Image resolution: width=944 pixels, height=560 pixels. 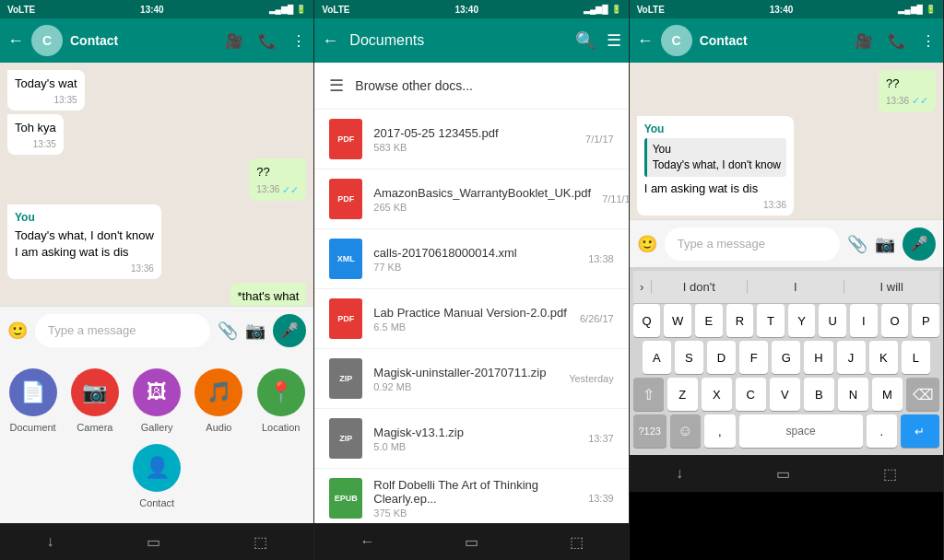 What do you see at coordinates (471, 379) in the screenshot?
I see `doc-row-4: ZIP Magisk-uninstaller-20170711.zip 0.92…` at bounding box center [471, 379].